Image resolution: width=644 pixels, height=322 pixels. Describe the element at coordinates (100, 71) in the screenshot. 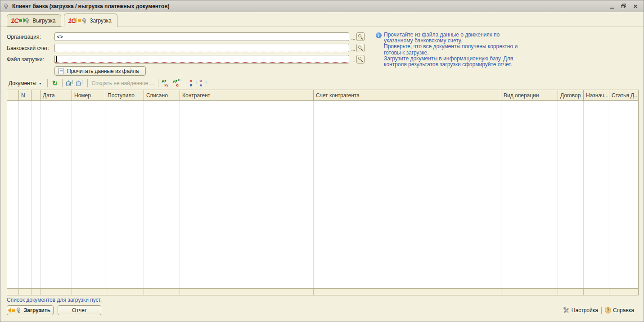

I see `read-file-button: Прочитать данные из файла` at that location.